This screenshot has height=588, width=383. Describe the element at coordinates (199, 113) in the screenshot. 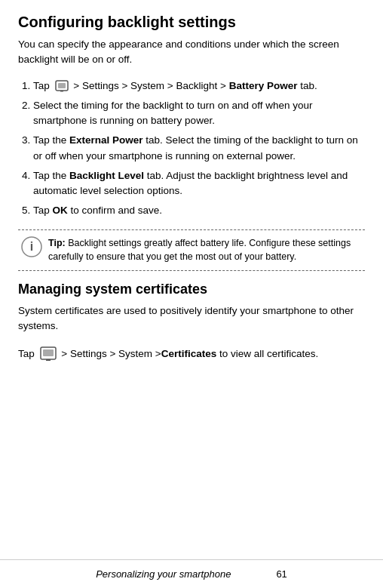

I see `step-2: Select the timing for the backlight to t…` at that location.